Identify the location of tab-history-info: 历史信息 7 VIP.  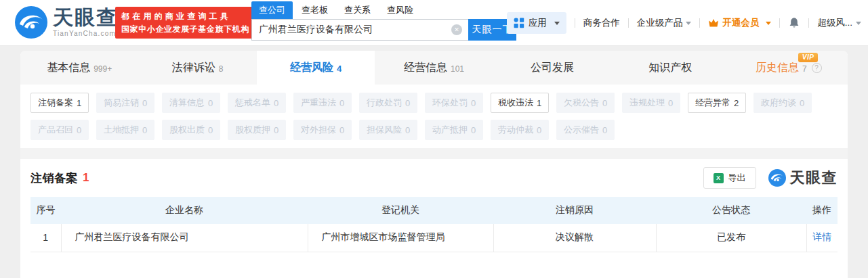
(789, 68).